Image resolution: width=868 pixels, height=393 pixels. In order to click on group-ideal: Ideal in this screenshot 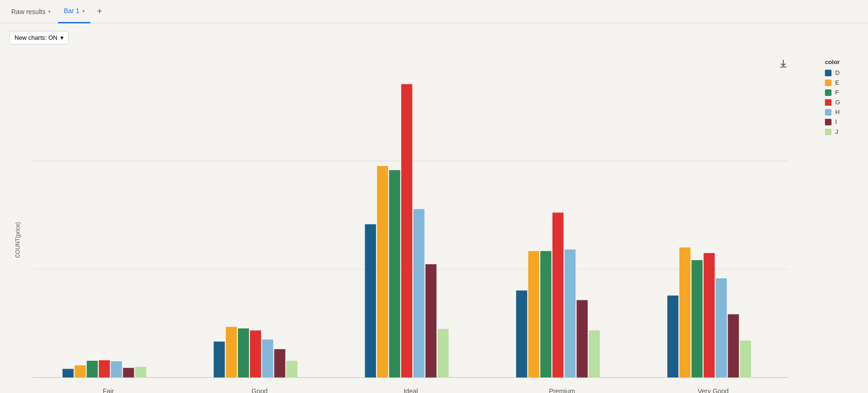, I will do `click(406, 239)`.